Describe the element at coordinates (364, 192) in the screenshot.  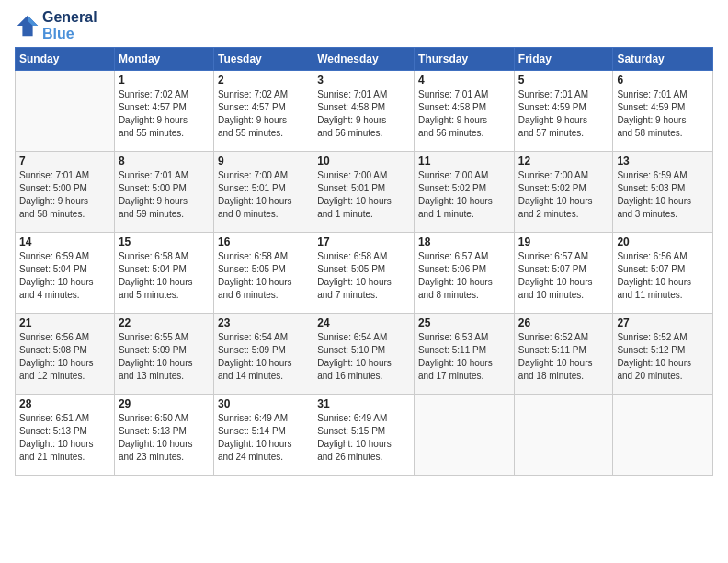
I see `calendar-week-row: 7Sunrise: 7:01 AM Sunset: 5:00 PM Daylig…` at that location.